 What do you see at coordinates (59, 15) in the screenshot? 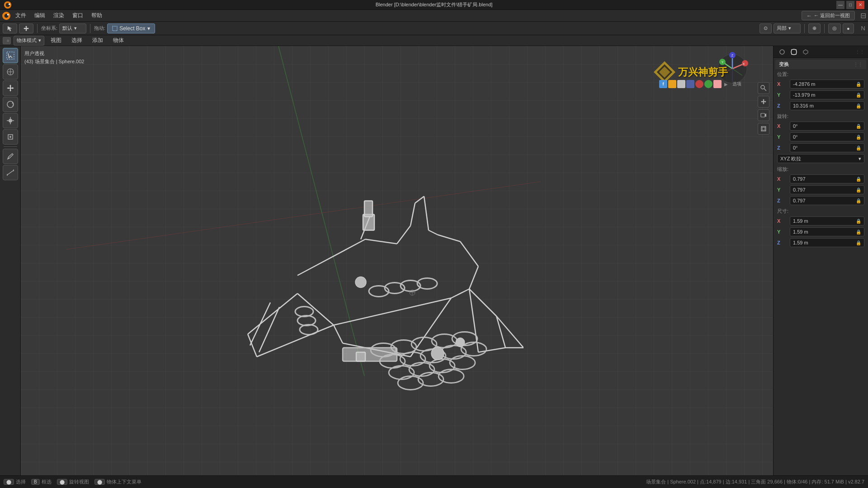
I see `menu-render: 渲染` at bounding box center [59, 15].